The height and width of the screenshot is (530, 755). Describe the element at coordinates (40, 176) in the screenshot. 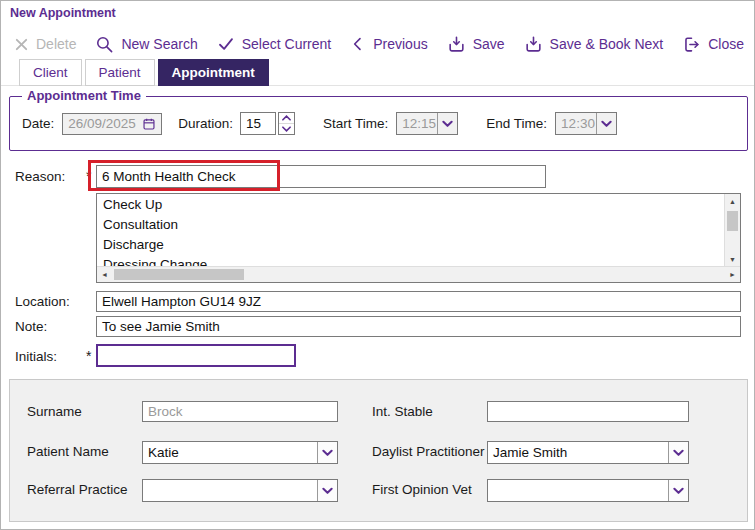

I see `reason-label: Reason:` at that location.